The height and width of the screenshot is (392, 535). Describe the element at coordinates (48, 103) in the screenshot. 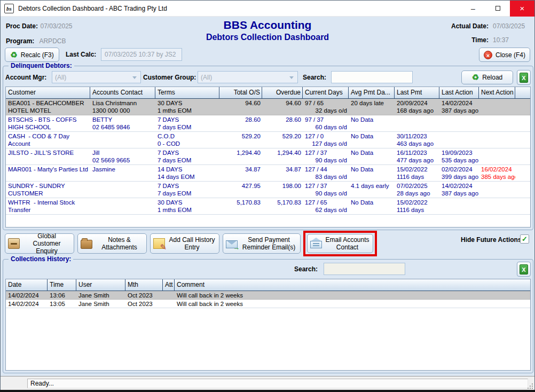

I see `cell-line: BEA001 - BEACHCOMBER` at that location.